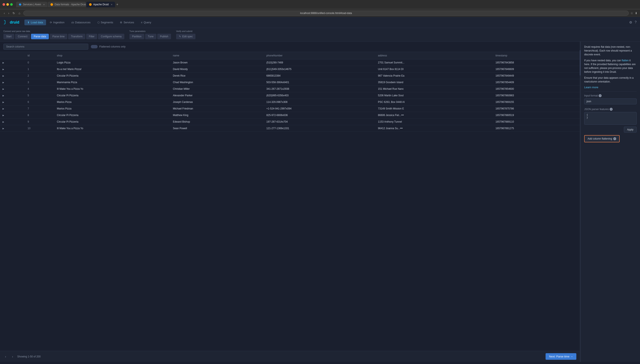 Image resolution: width=640 pixels, height=364 pixels. Describe the element at coordinates (615, 139) in the screenshot. I see `add-column-flattening-info-icon: i` at that location.